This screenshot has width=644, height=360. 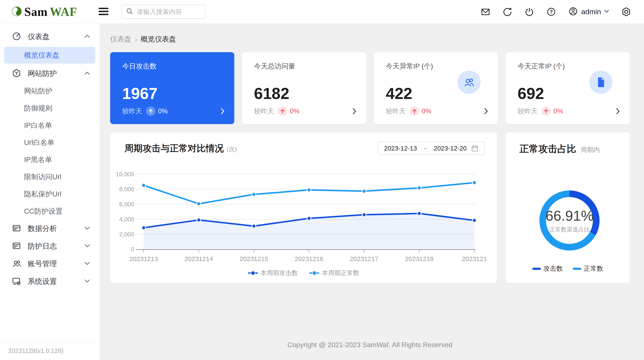 I want to click on sidebar-item-ip-blacklist: IP黑名单, so click(x=50, y=160).